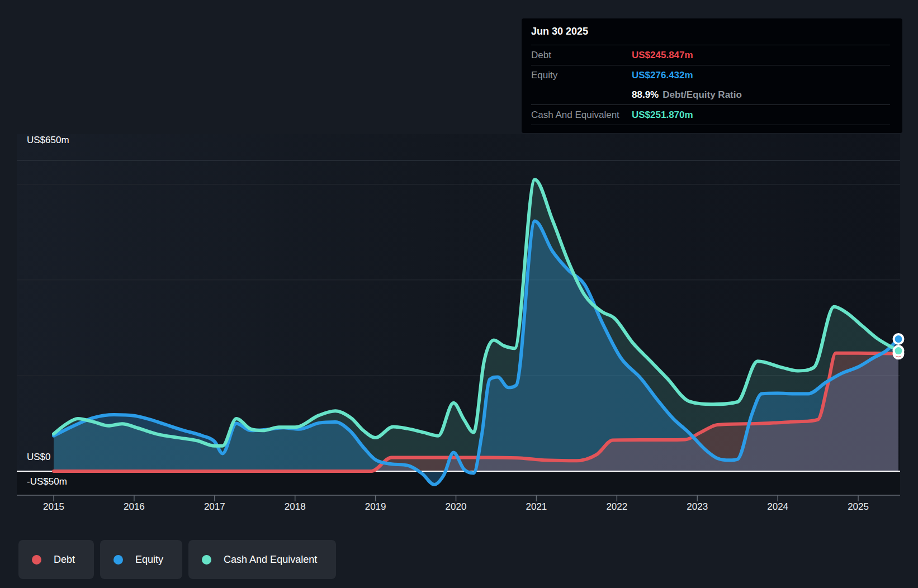  Describe the element at coordinates (54, 507) in the screenshot. I see `x-axis-label-2015: 2015` at that location.